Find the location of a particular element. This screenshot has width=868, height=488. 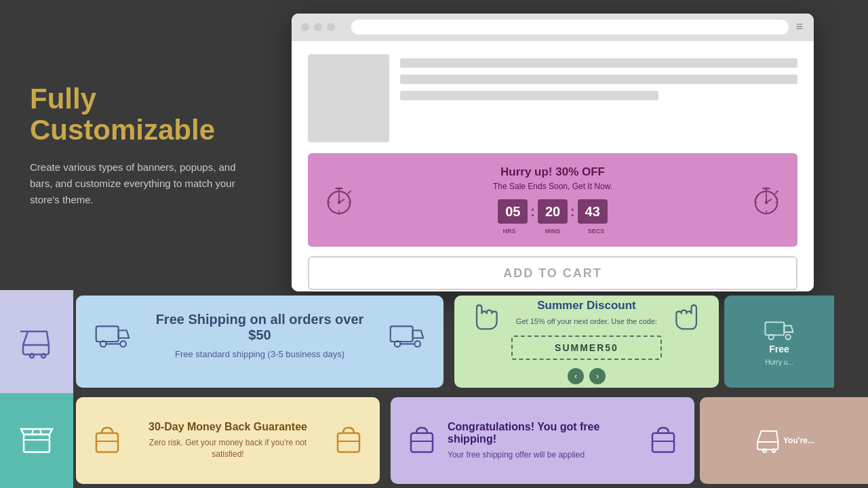

stopwatch-left-wrap is located at coordinates (339, 200).